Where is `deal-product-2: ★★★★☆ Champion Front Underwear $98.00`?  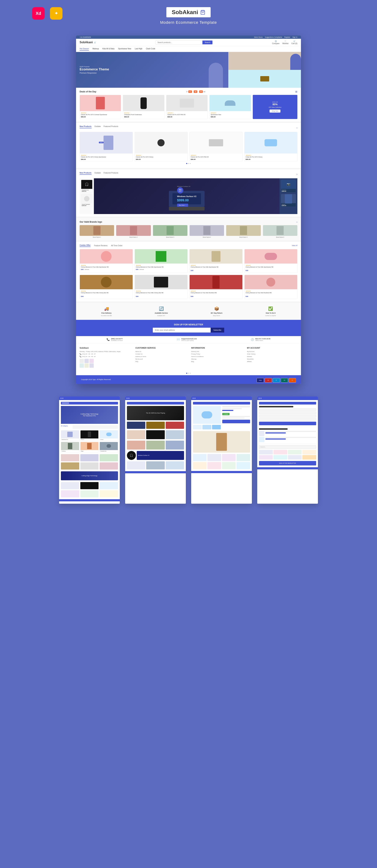 deal-product-2: ★★★★☆ Champion Front Underwear $98.00 is located at coordinates (143, 107).